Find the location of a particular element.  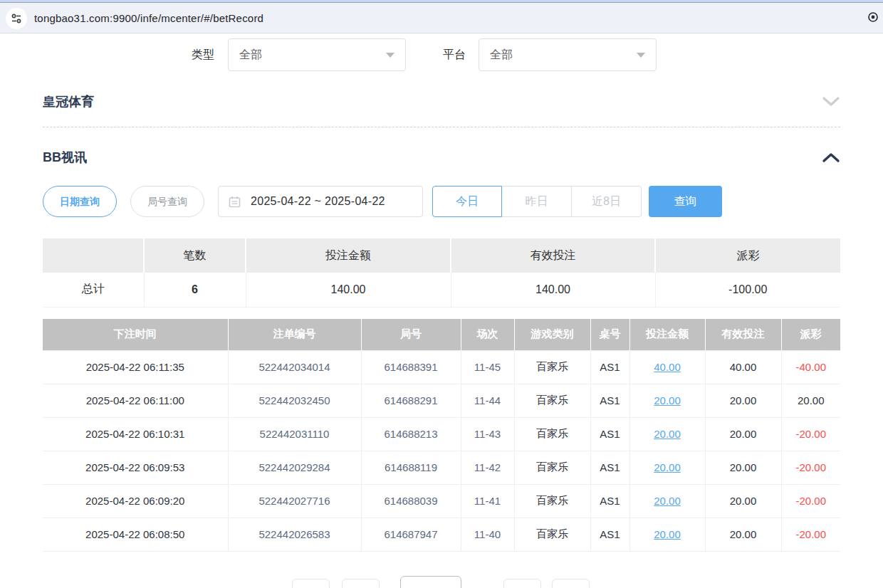

url-text: tongbao31.com:9900/infe/mcenter/#/betRec… is located at coordinates (149, 19).